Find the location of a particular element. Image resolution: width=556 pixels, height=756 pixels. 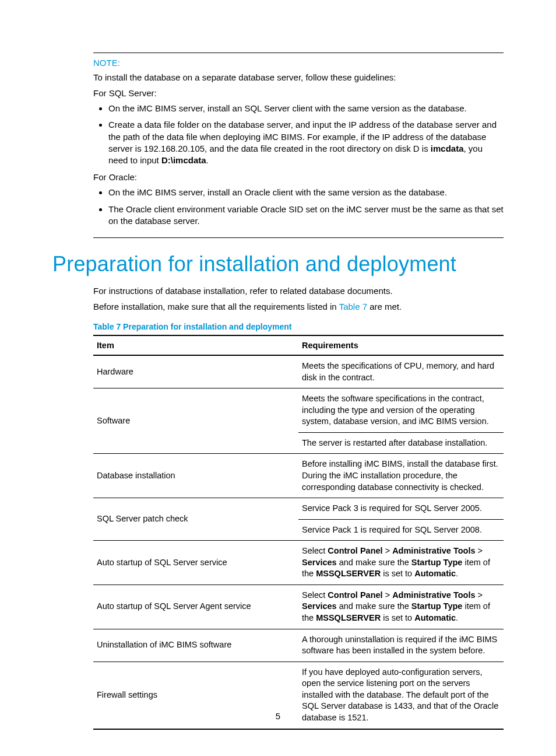

paragraph: Before installation, make sure that all … is located at coordinates (298, 307).